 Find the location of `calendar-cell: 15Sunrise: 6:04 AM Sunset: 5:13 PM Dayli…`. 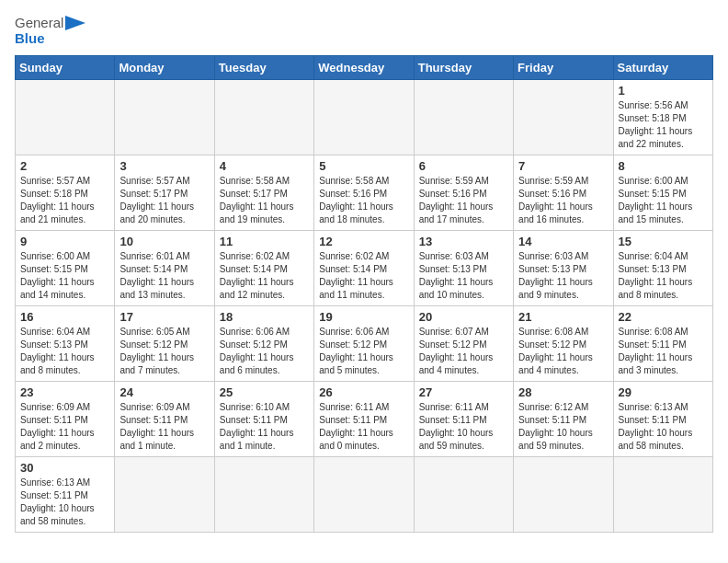

calendar-cell: 15Sunrise: 6:04 AM Sunset: 5:13 PM Dayli… is located at coordinates (663, 269).